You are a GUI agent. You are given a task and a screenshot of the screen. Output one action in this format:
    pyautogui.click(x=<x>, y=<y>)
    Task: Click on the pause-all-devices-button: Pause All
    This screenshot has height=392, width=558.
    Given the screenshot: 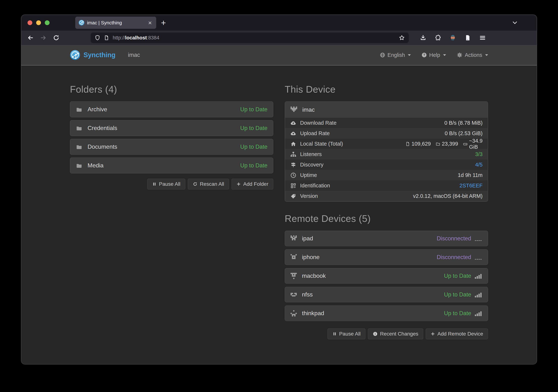 What is the action you would take?
    pyautogui.click(x=347, y=334)
    